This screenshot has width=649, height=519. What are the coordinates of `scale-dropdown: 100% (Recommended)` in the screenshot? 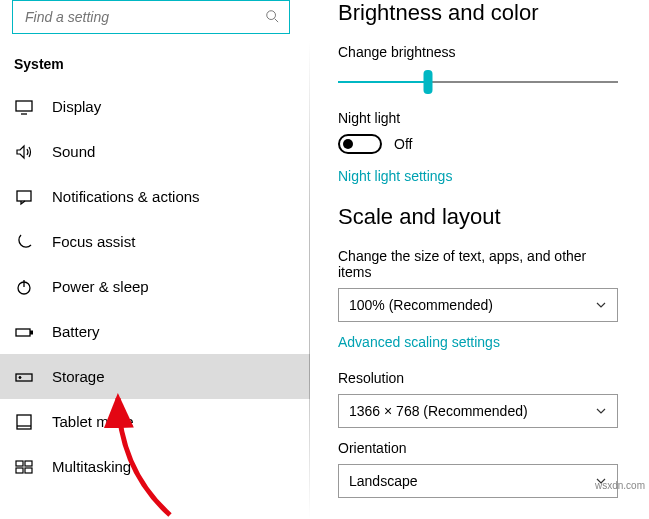 It's located at (478, 305).